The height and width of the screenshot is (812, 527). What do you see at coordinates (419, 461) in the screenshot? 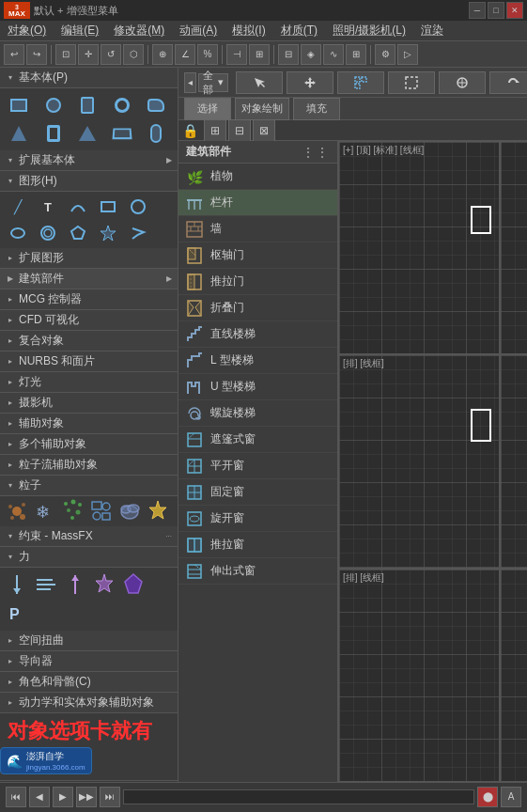
I see `viewport-mid-left: [排] [线框]` at bounding box center [419, 461].